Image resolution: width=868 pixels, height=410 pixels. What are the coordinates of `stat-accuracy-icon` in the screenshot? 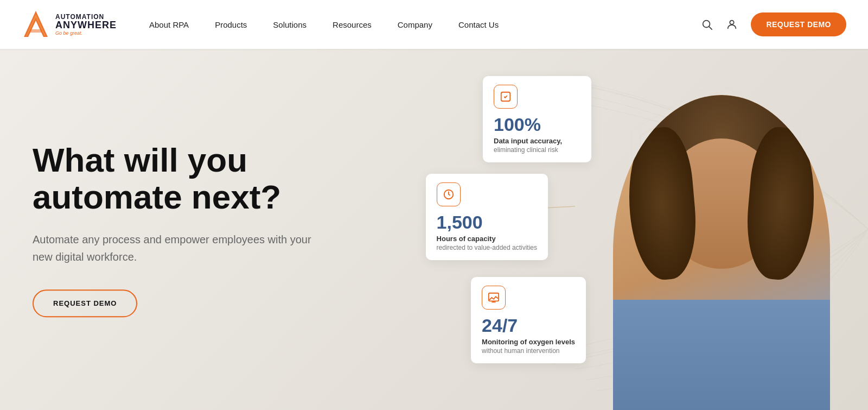 It's located at (506, 97).